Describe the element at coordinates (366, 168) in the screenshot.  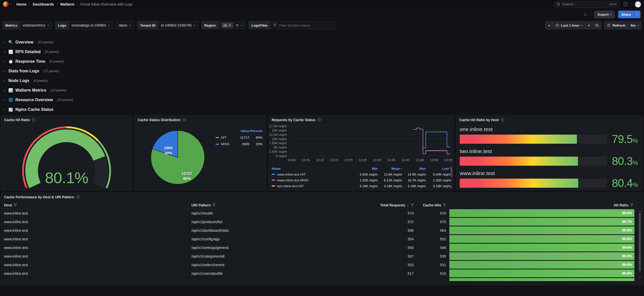
I see `legend-header-min: Min` at that location.